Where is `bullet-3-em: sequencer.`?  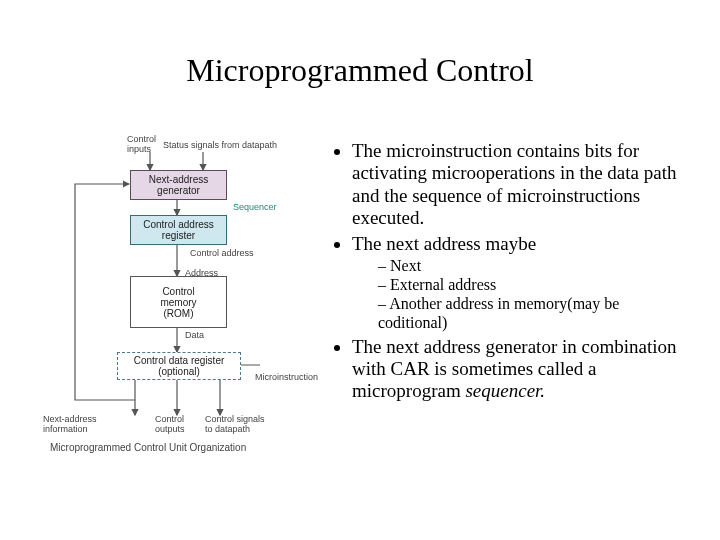 bullet-3-em: sequencer. is located at coordinates (505, 390).